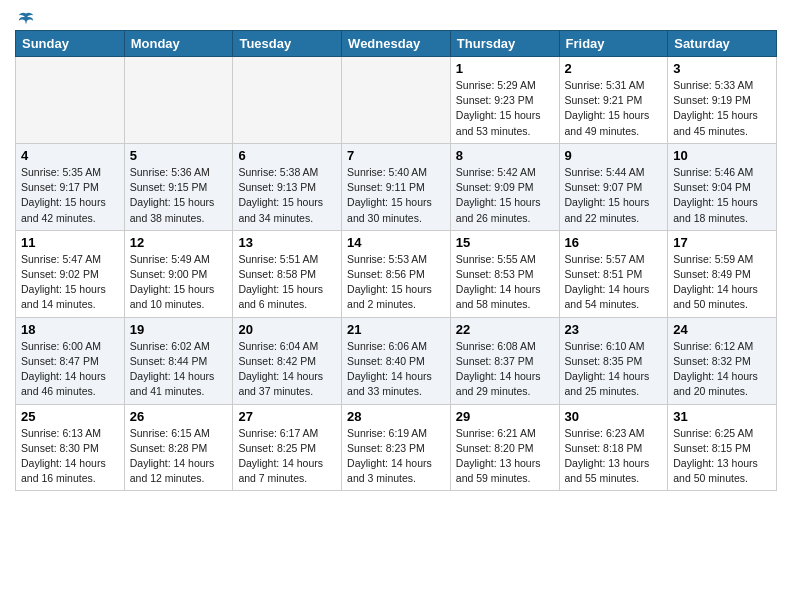 The height and width of the screenshot is (612, 792). I want to click on logo, so click(25, 17).